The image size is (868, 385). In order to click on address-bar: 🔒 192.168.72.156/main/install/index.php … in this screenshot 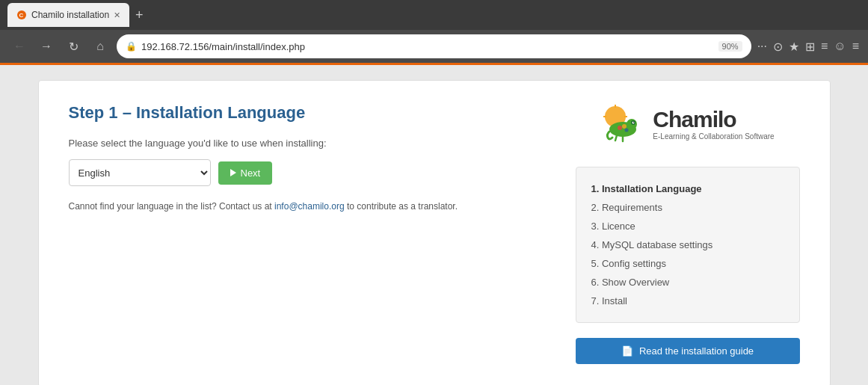, I will do `click(434, 46)`.